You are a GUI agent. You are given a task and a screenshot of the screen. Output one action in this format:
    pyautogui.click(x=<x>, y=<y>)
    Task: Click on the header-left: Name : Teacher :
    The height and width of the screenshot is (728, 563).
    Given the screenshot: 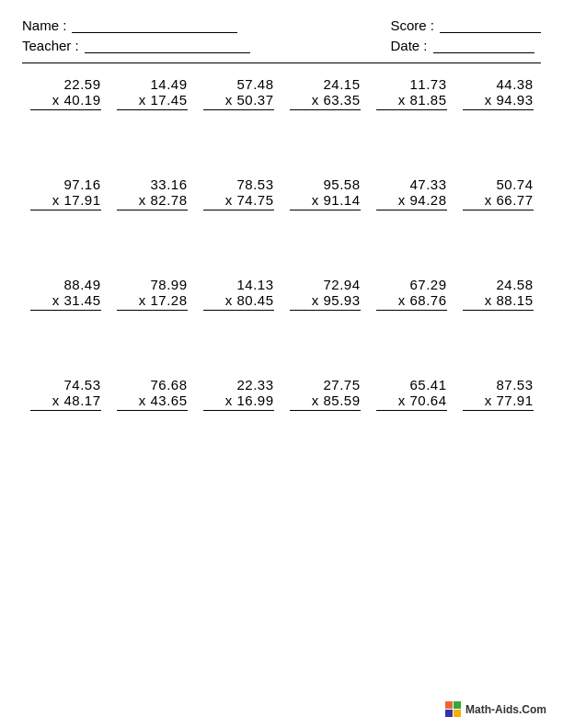 What is the action you would take?
    pyautogui.click(x=136, y=35)
    